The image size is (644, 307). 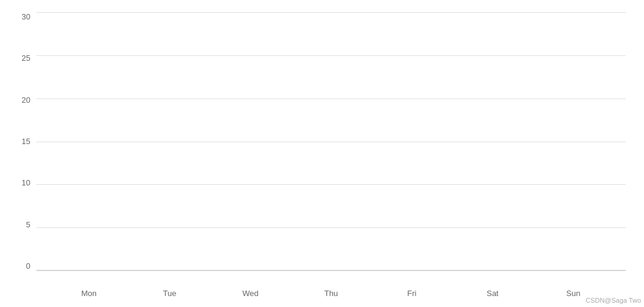 What do you see at coordinates (331, 293) in the screenshot?
I see `x-labels: MonTueWedThuFriSatSun` at bounding box center [331, 293].